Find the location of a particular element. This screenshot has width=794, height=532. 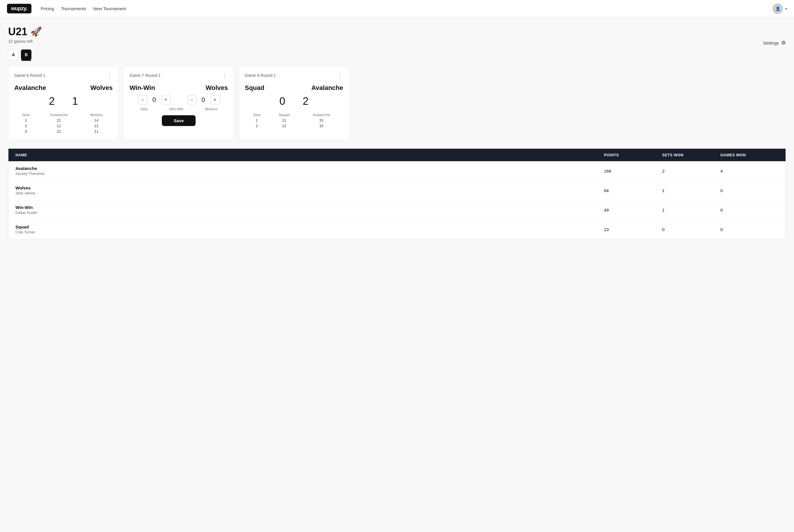

sets-table-9: Sets Squad Avalanche 1111521215 is located at coordinates (294, 120).